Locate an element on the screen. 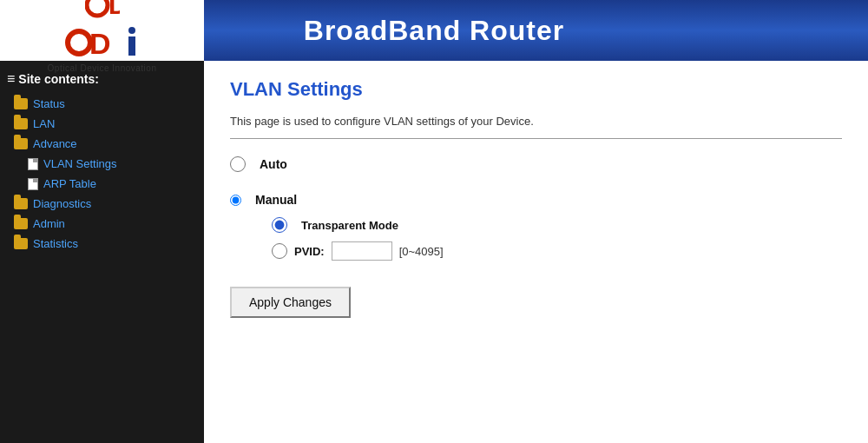 This screenshot has width=868, height=443. sidebar-label-admin: Admin is located at coordinates (49, 224).